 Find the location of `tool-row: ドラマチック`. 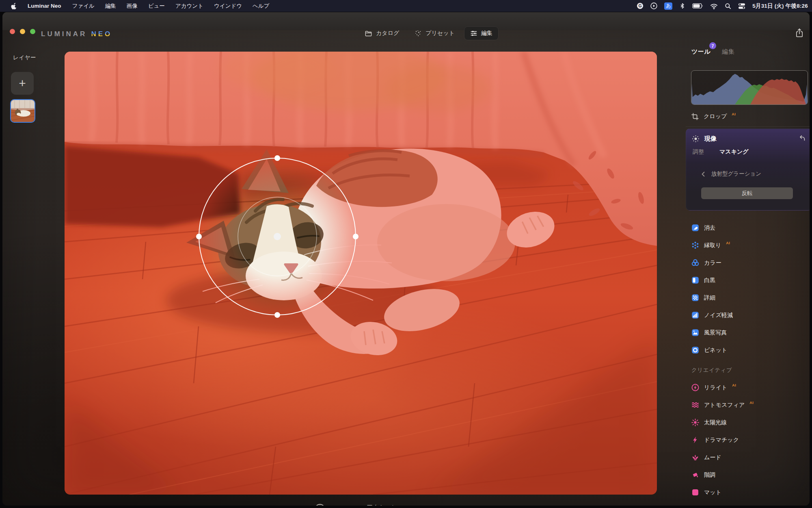

tool-row: ドラマチック is located at coordinates (748, 440).